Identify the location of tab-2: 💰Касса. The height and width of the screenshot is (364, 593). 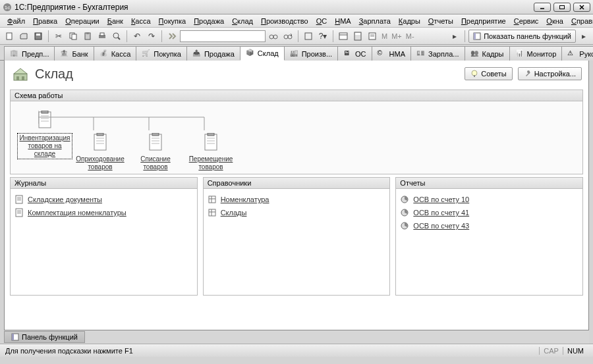
(115, 53).